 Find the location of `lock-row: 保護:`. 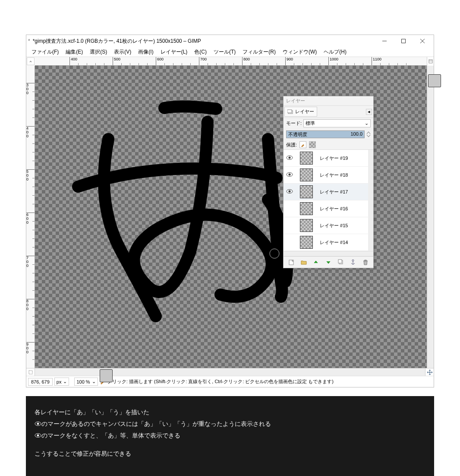

lock-row: 保護: is located at coordinates (328, 145).